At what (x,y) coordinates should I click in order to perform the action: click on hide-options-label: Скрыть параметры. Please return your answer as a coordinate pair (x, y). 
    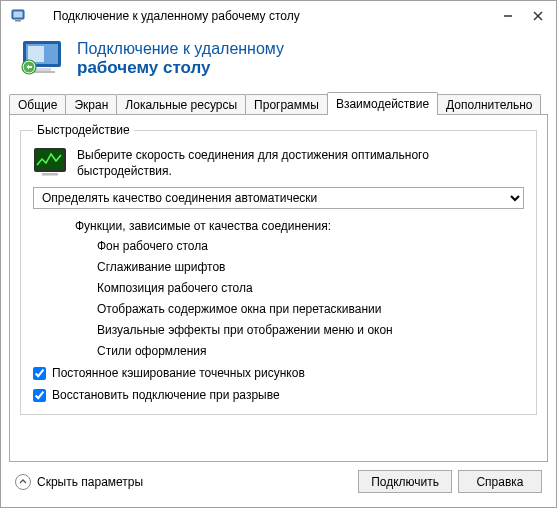
    Looking at the image, I should click on (90, 482).